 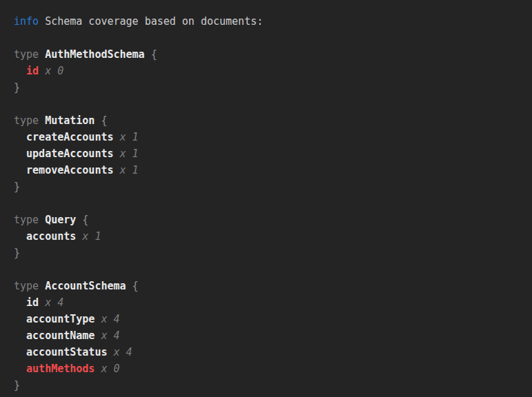 I want to click on field-line: authMethods x 0, so click(x=269, y=369).